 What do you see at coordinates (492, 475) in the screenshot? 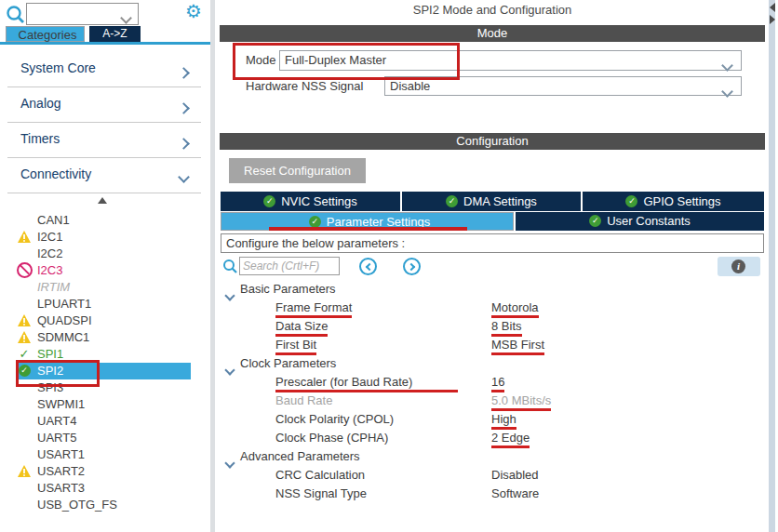
I see `param-row-crc-calculation: CRC Calculation Disabled` at bounding box center [492, 475].